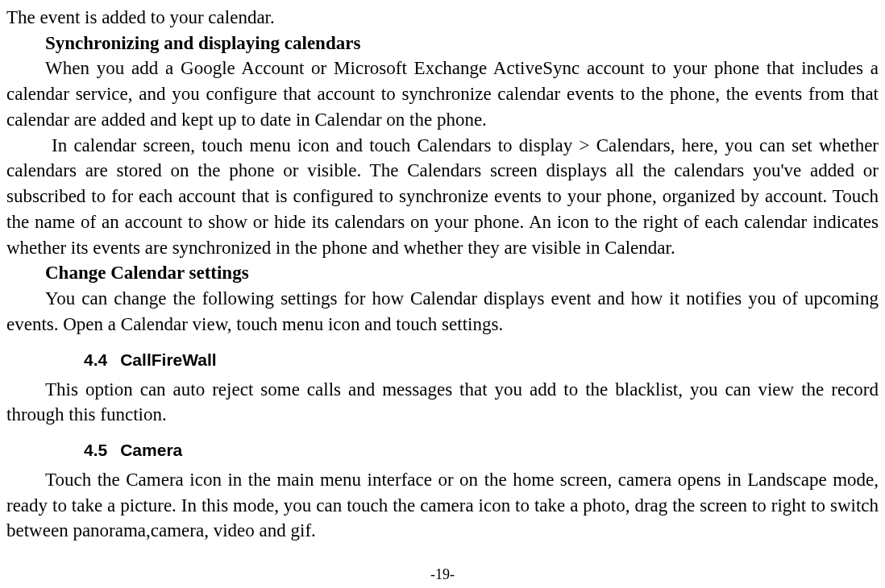 The image size is (885, 588). Describe the element at coordinates (442, 575) in the screenshot. I see `page-number: -19-` at that location.